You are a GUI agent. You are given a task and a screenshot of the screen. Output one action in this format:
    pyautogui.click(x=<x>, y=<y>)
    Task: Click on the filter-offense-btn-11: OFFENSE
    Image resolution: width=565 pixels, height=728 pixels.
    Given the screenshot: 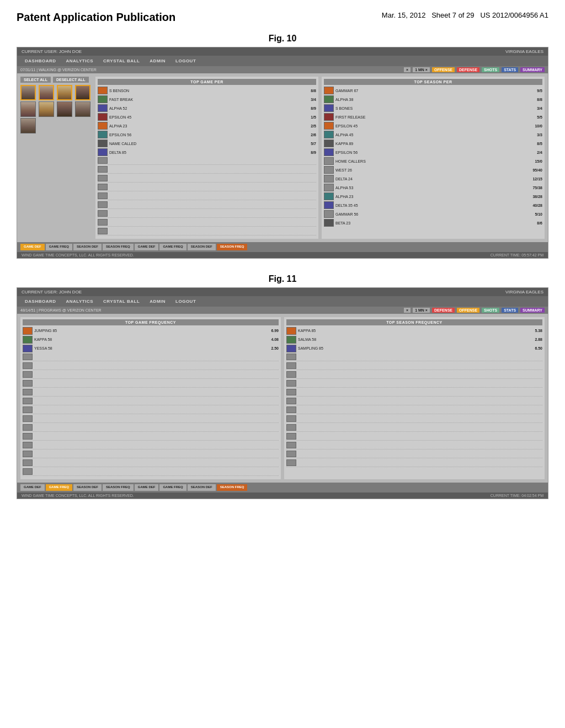 What is the action you would take?
    pyautogui.click(x=468, y=310)
    